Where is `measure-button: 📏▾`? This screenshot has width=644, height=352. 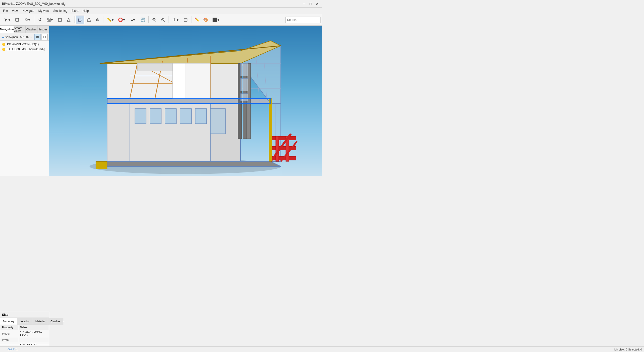
measure-button: 📏▾ is located at coordinates (110, 20).